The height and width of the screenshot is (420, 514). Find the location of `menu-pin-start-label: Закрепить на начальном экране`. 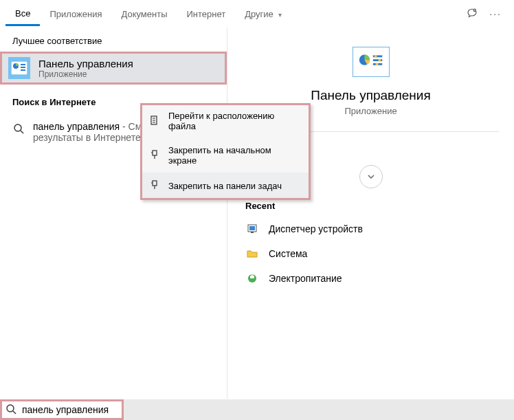

menu-pin-start-label: Закрепить на начальном экране is located at coordinates (235, 155).